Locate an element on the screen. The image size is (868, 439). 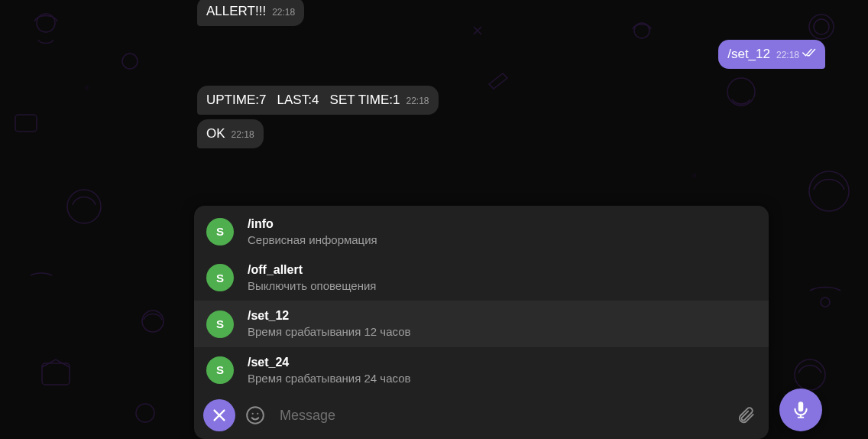
message-text: ALLERT!!! is located at coordinates (236, 11).